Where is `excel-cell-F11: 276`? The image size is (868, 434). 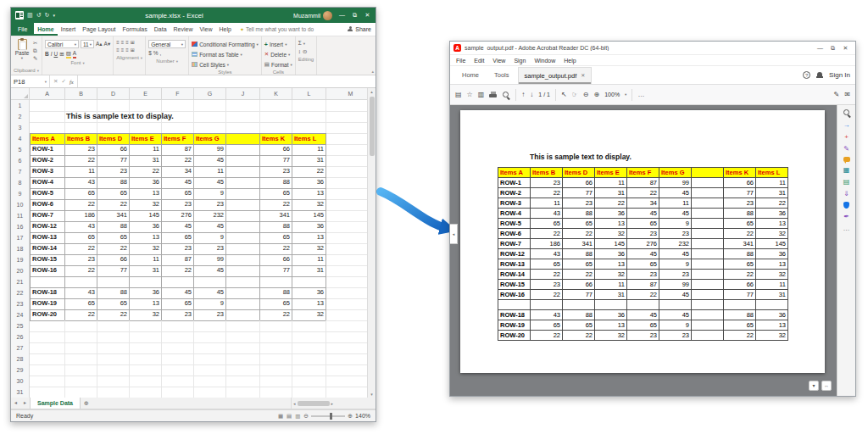
excel-cell-F11: 276 is located at coordinates (178, 216).